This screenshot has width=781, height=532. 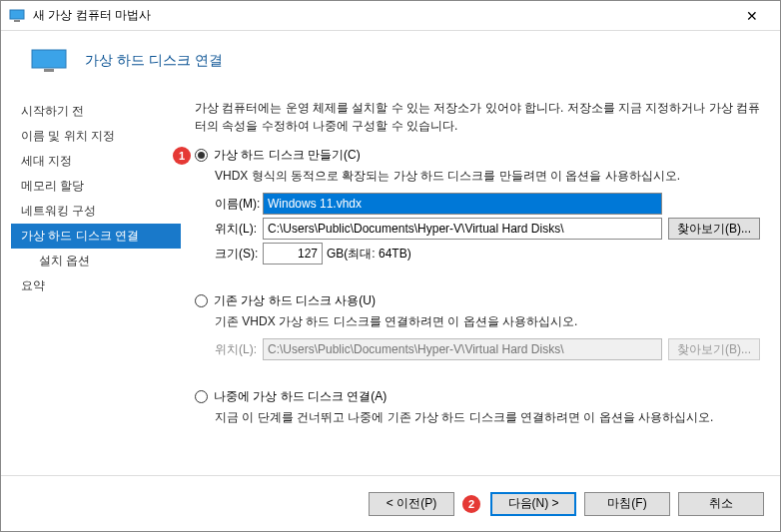 I want to click on size-unit: GB(최대: 64TB), so click(x=370, y=254).